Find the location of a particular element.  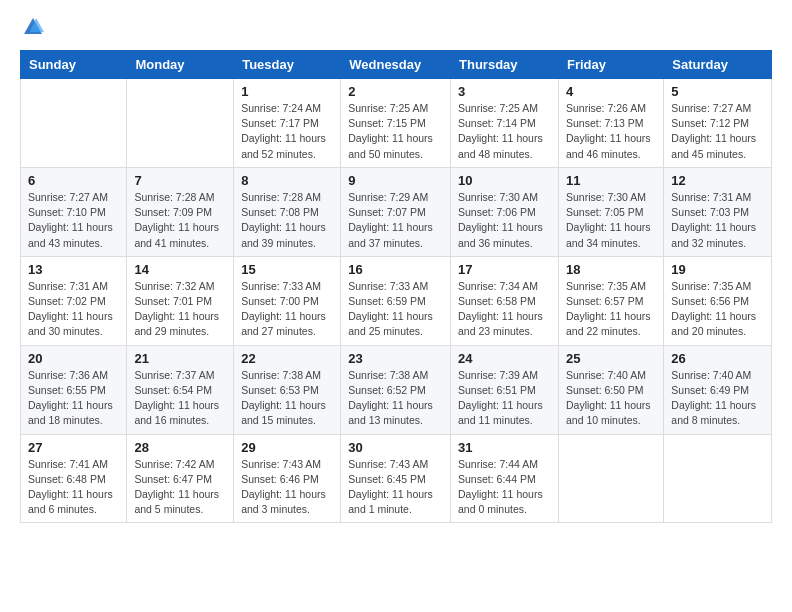

day-detail: Sunrise: 7:38 AMSunset: 6:53 PMDaylight:… is located at coordinates (287, 398).